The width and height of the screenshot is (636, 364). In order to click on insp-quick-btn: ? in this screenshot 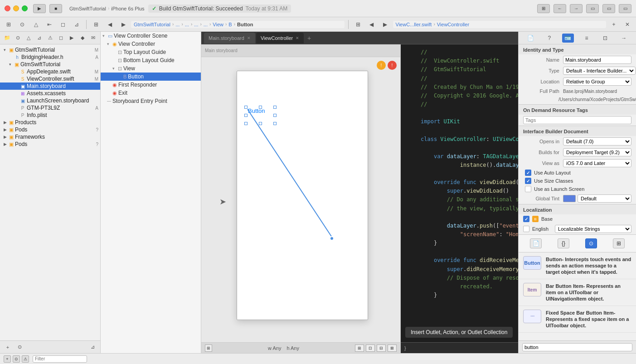, I will do `click(549, 38)`.